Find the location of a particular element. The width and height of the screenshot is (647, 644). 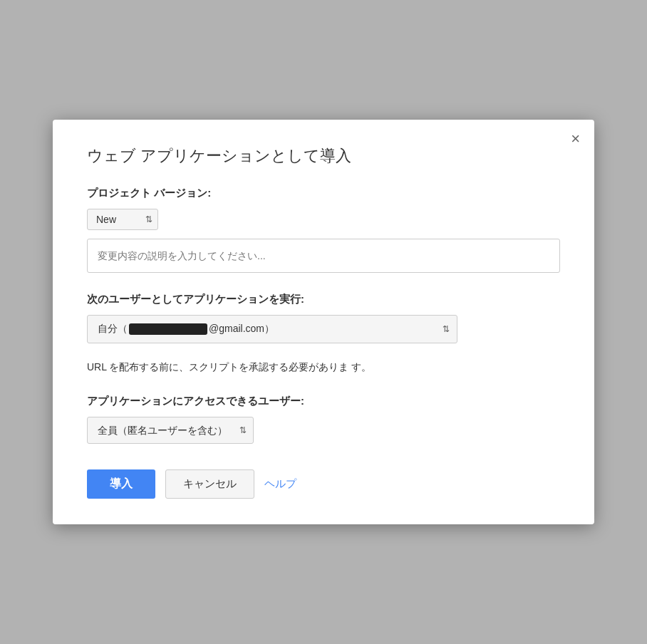

help-button: ヘルプ is located at coordinates (281, 484).